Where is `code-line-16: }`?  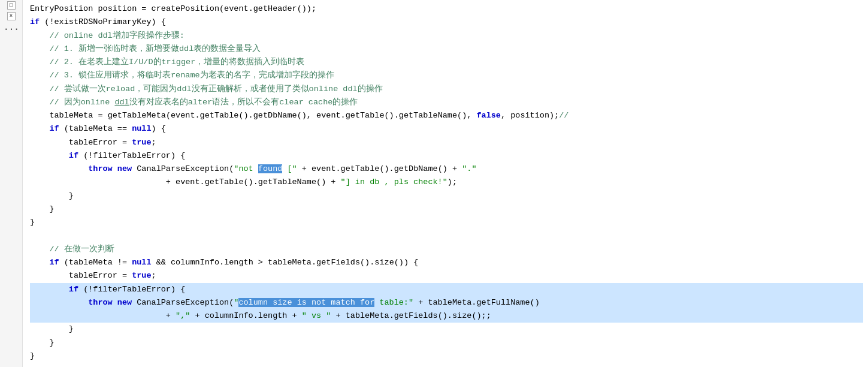 code-line-16: } is located at coordinates (447, 209).